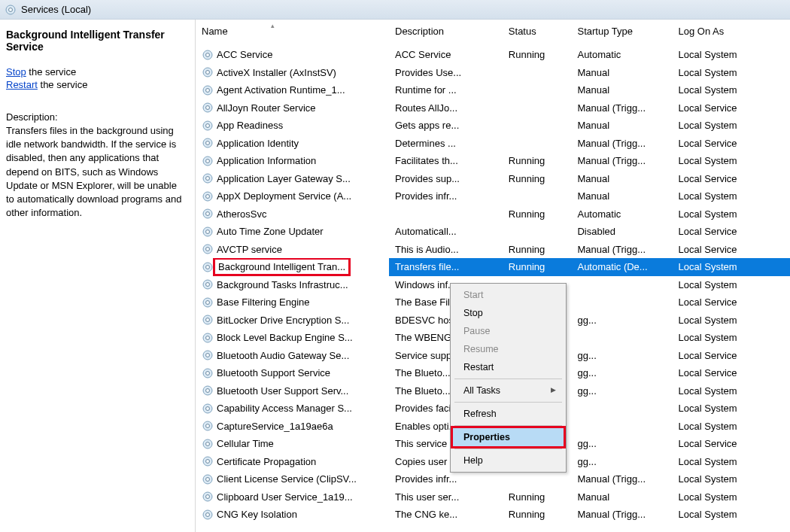 This screenshot has width=790, height=532. What do you see at coordinates (292, 515) in the screenshot?
I see `service-name-cell: CNG Key Isolation` at bounding box center [292, 515].